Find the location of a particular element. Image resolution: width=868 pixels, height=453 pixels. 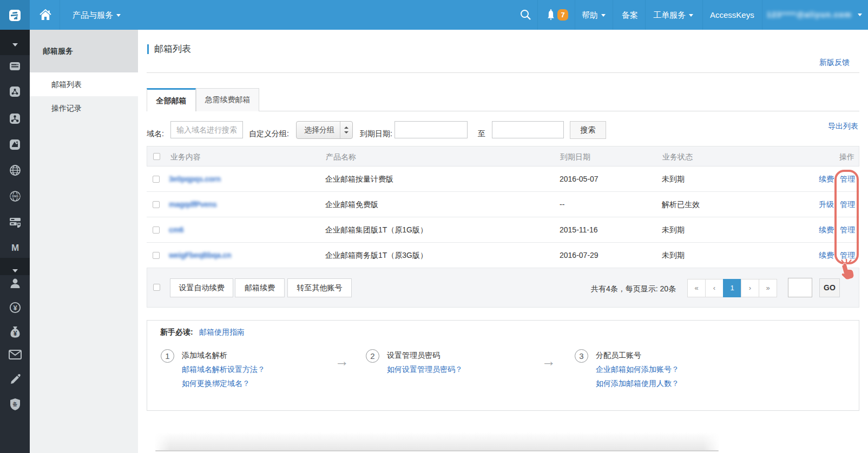

svg-text: M is located at coordinates (15, 248).